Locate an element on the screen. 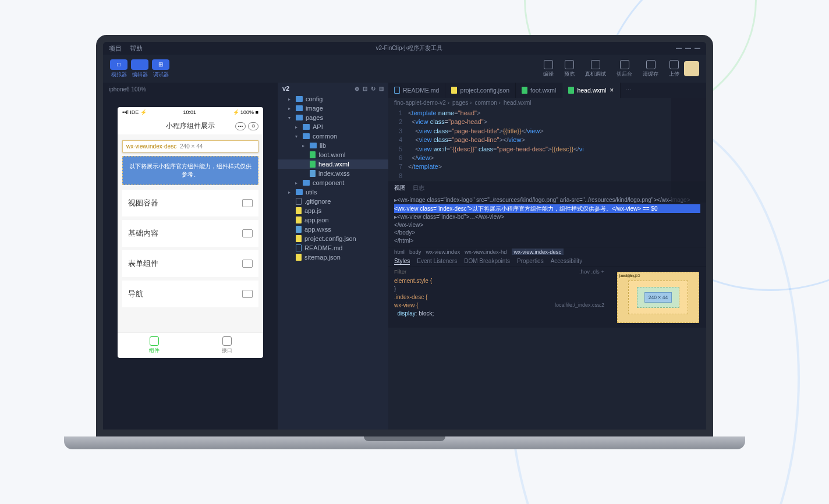 The image size is (829, 504). list-item: 视图容器 is located at coordinates (190, 203).